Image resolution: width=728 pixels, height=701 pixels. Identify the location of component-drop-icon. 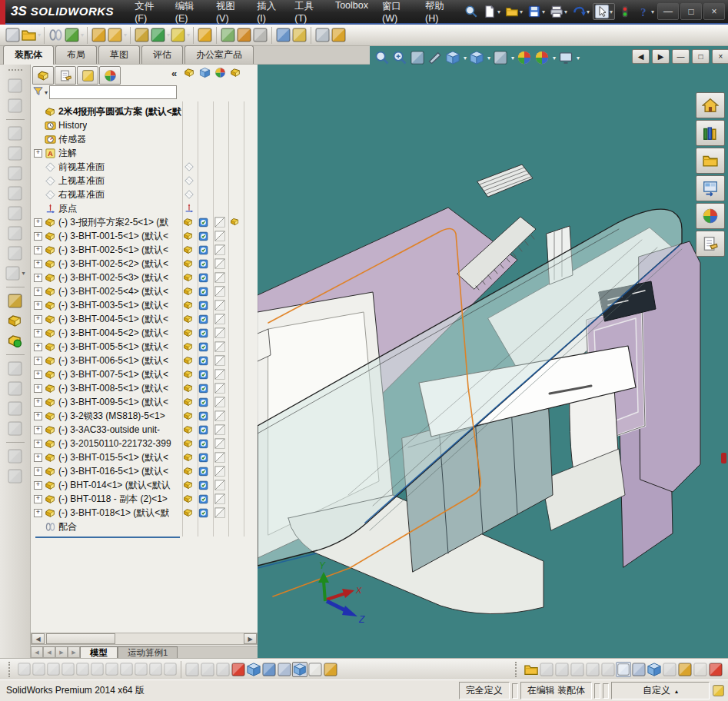
(12, 274).